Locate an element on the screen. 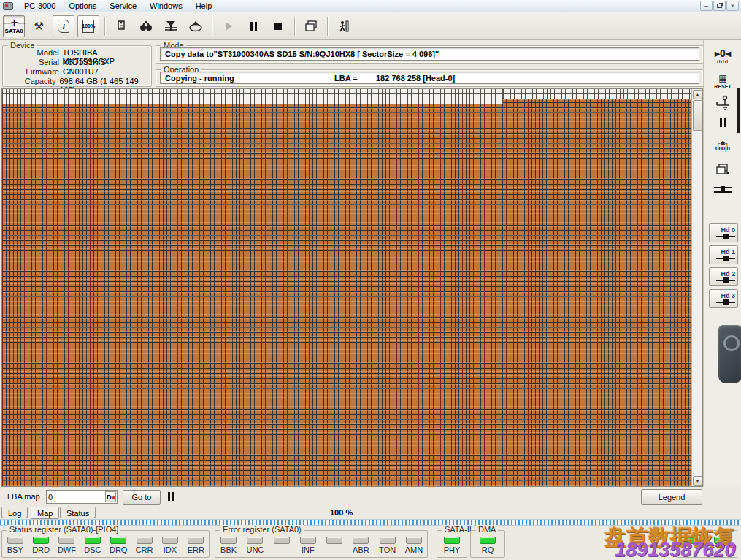 This screenshot has width=741, height=560. windows-cascade-button is located at coordinates (311, 26).